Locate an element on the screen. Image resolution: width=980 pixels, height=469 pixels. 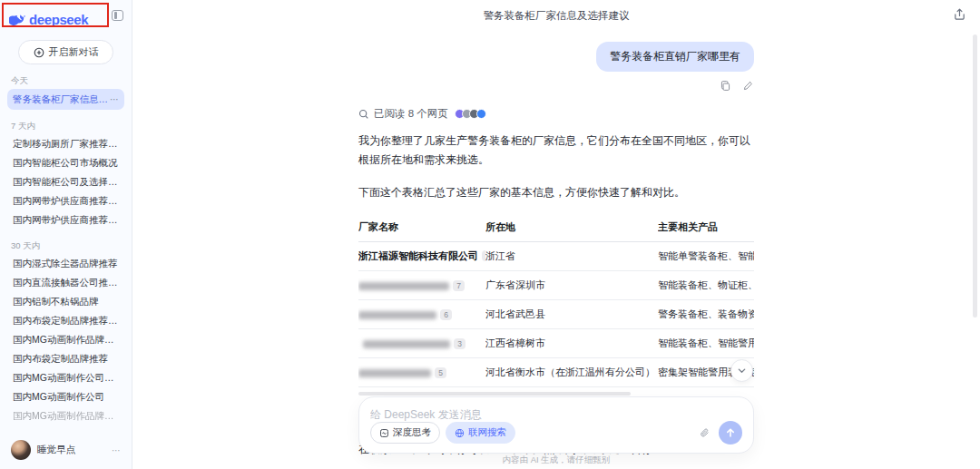
message-input is located at coordinates (556, 415).